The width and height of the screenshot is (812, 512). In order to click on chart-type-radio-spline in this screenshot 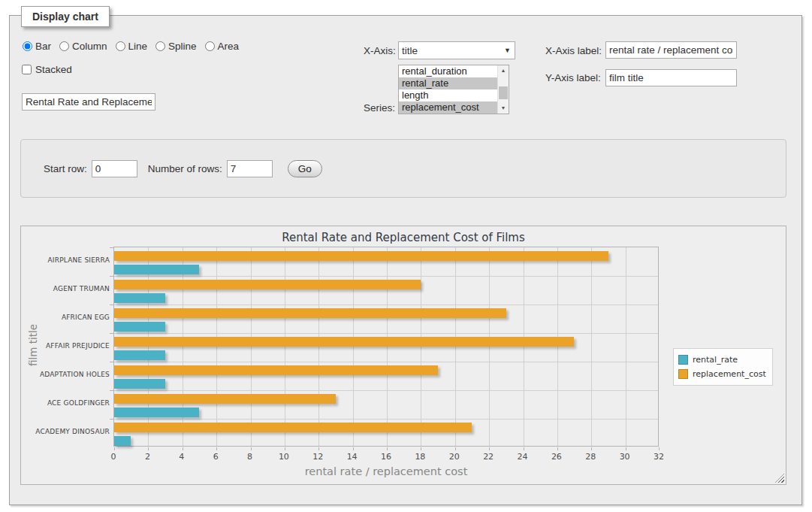, I will do `click(161, 47)`.